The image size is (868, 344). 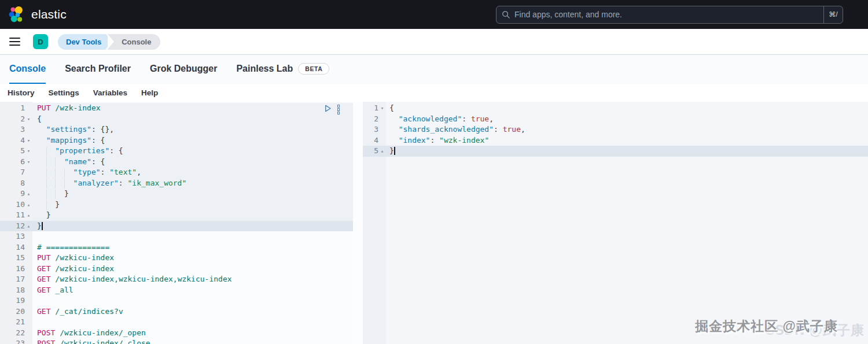 I want to click on menu-hamburger-icon, so click(x=15, y=42).